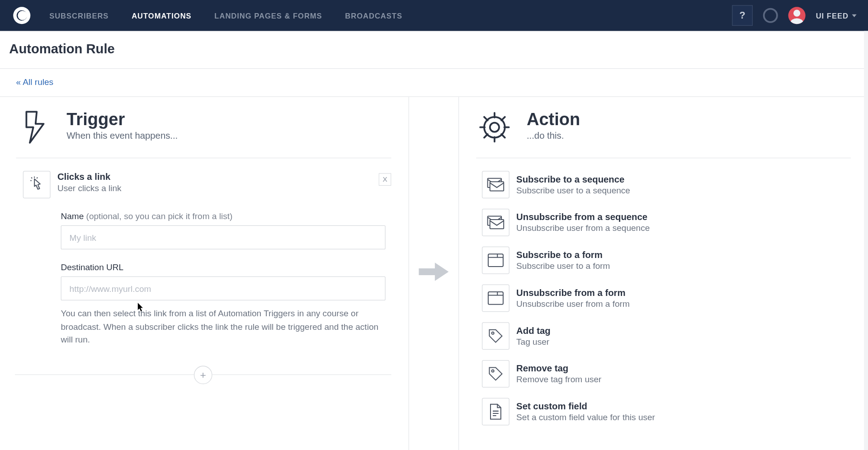 The image size is (868, 450). I want to click on name-label-text: Name, so click(72, 216).